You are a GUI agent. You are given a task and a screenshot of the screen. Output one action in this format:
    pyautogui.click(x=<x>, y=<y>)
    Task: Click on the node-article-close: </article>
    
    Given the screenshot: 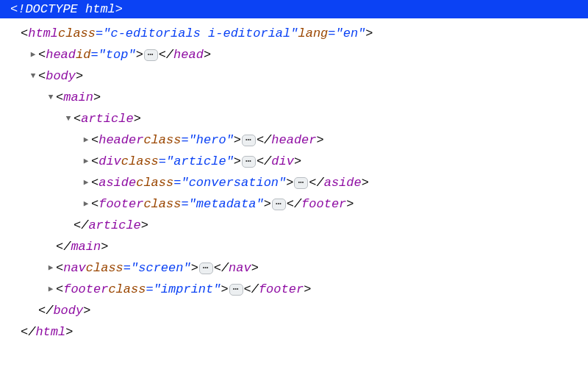 What is the action you would take?
    pyautogui.click(x=294, y=225)
    